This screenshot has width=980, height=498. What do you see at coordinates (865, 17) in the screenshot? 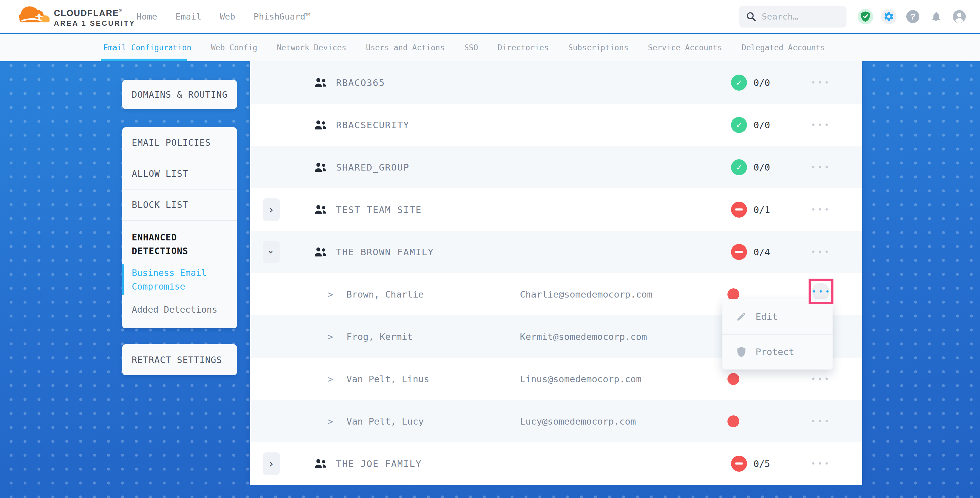
I see `shield-check-icon` at bounding box center [865, 17].